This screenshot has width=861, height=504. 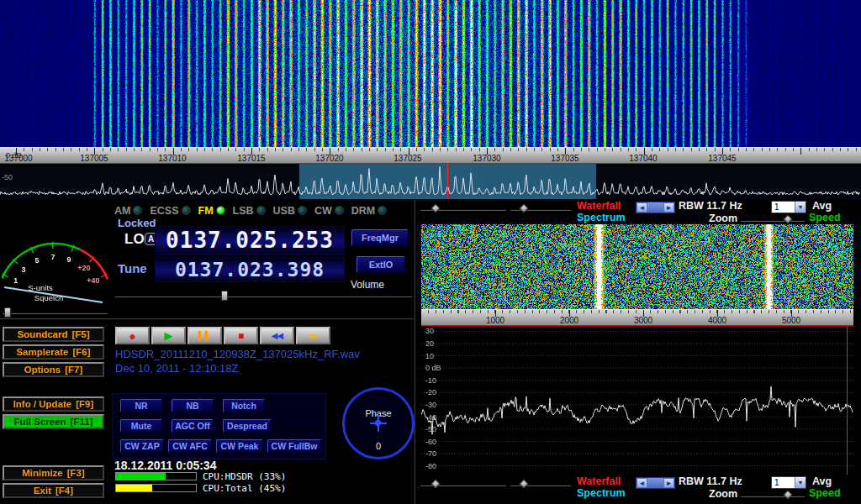 I want to click on pan-scrollbar-top: ◄►, so click(x=656, y=207).